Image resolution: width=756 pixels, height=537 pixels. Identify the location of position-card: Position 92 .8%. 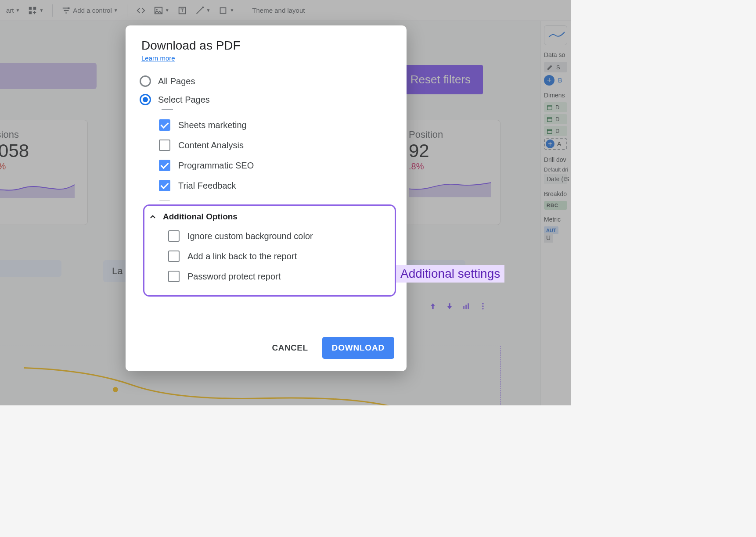
(450, 172).